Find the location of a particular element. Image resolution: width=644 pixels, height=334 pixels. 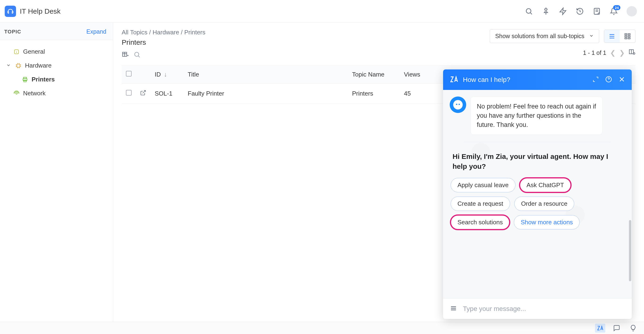

help-icon is located at coordinates (608, 80).